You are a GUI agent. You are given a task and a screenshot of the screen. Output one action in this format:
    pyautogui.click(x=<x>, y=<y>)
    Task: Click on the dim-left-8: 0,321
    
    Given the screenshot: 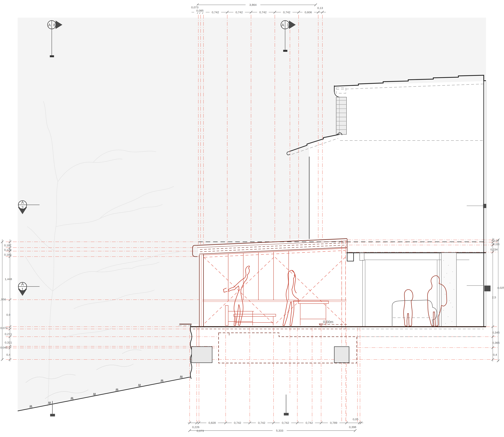 What is the action you would take?
    pyautogui.click(x=8, y=342)
    